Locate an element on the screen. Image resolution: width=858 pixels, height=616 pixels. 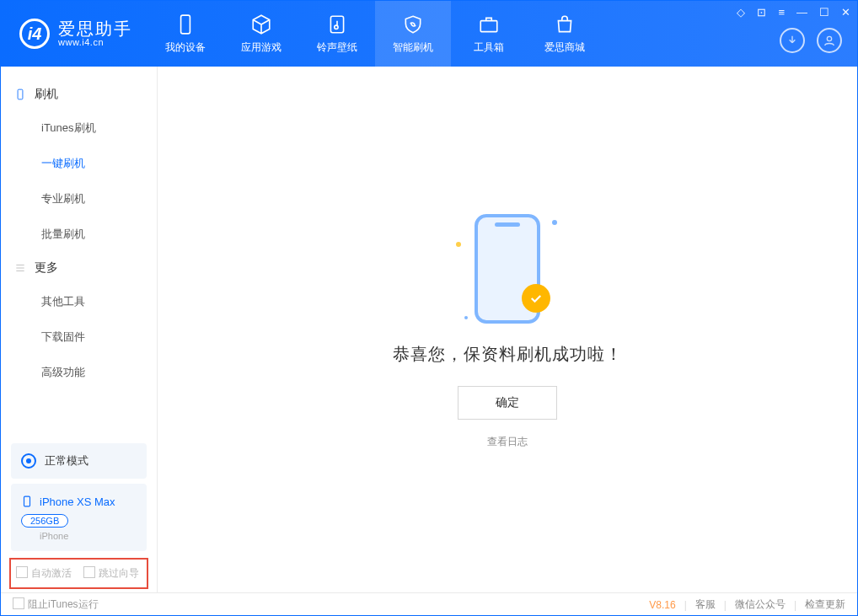
refresh-shield-icon is located at coordinates (413, 24).